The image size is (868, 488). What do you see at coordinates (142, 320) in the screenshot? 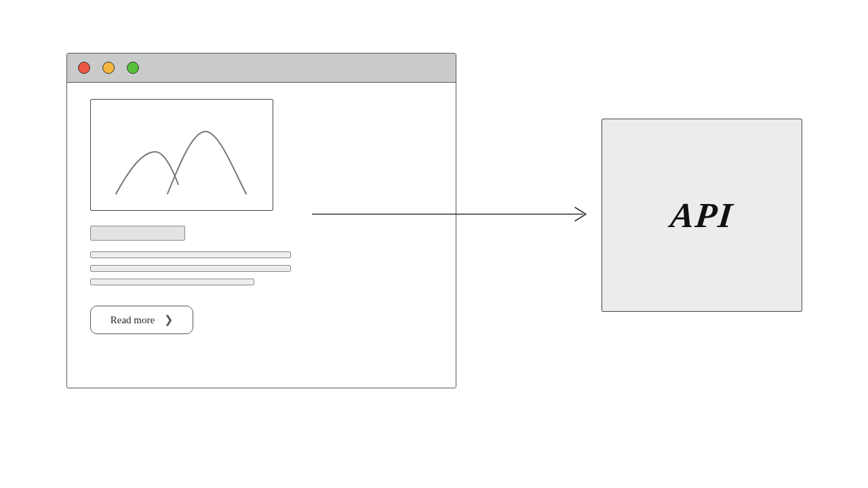
I see `read-more-button: Read more ❯` at bounding box center [142, 320].